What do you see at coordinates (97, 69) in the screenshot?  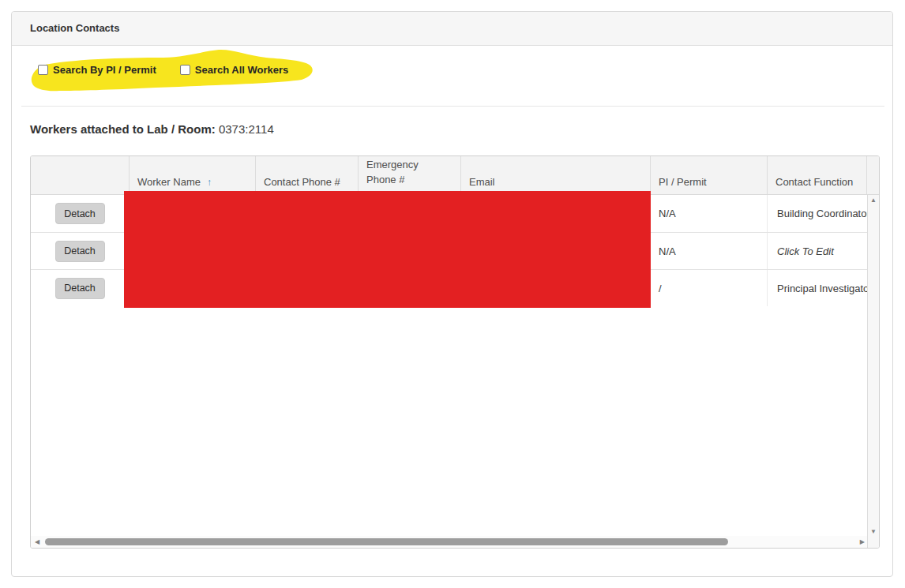 I see `search-by-pi-permit-option: Search By PI / Permit` at bounding box center [97, 69].